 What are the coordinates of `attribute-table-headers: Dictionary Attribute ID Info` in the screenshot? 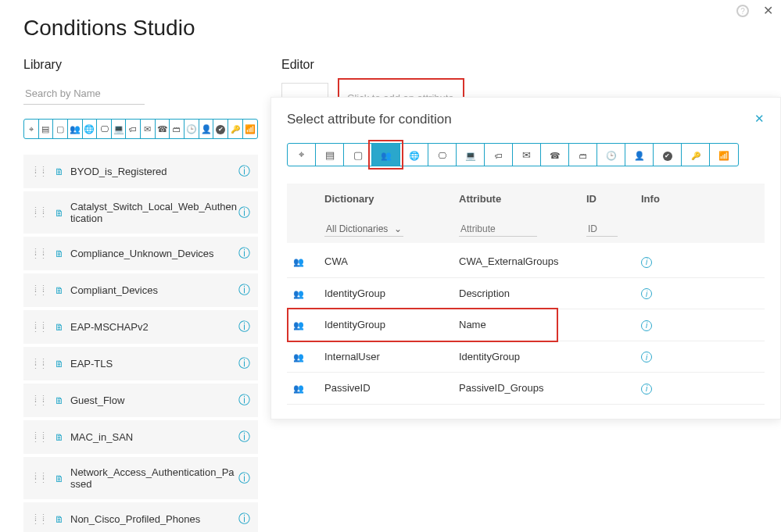 It's located at (525, 198).